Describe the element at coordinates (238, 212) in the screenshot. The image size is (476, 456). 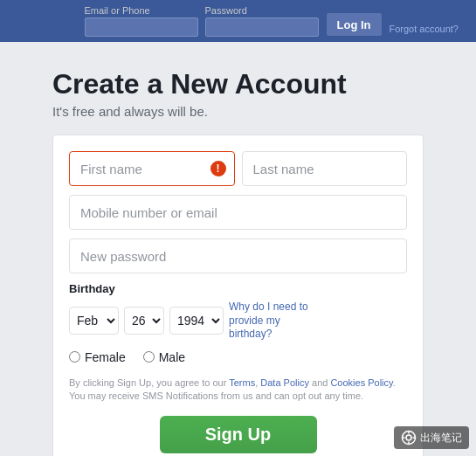
I see `mobile-wrapper` at that location.